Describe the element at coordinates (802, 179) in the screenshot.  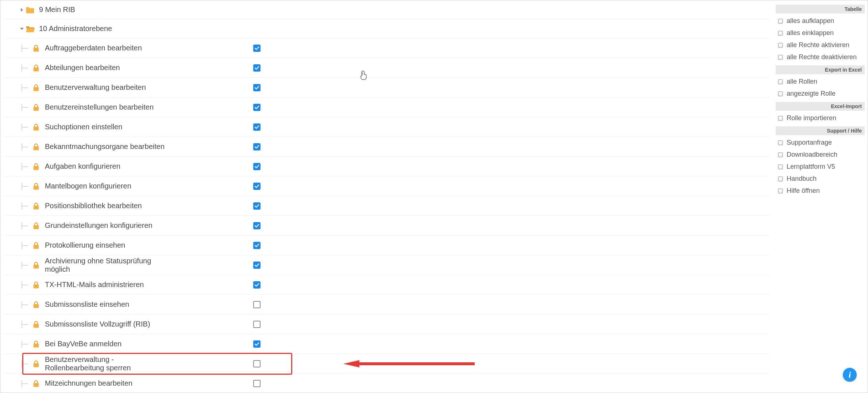
I see `sidebar-action-label: Handbuch` at that location.